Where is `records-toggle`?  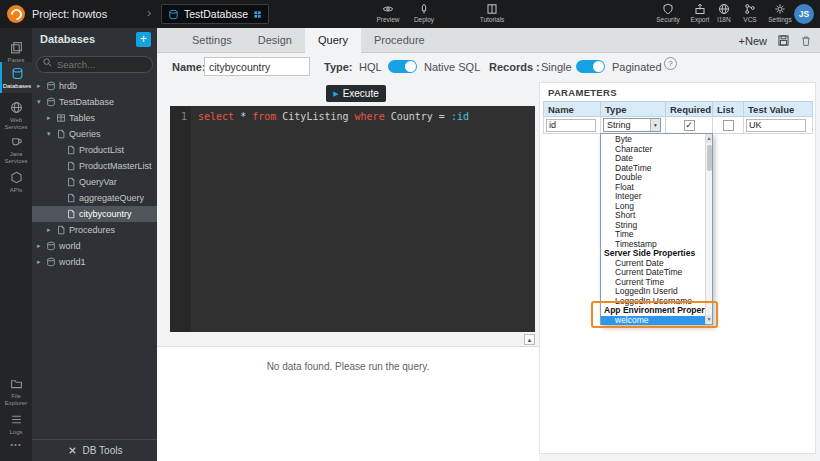 records-toggle is located at coordinates (590, 66).